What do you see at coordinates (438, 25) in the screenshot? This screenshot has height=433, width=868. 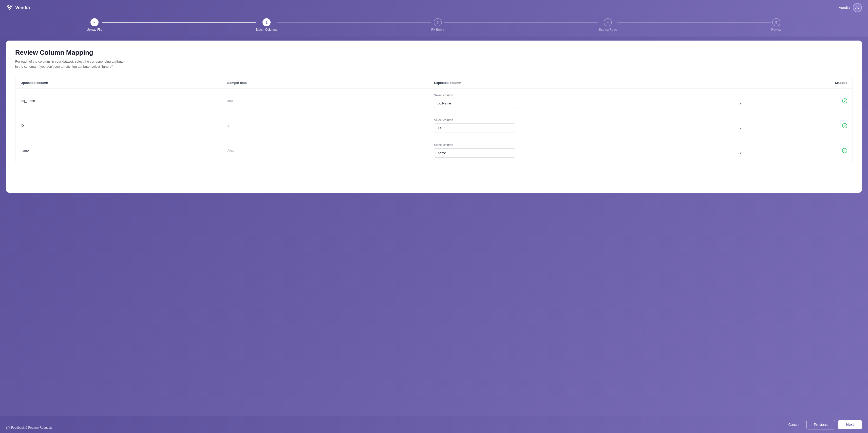 I see `step-fix-errors: 3 Fix Errors` at bounding box center [438, 25].